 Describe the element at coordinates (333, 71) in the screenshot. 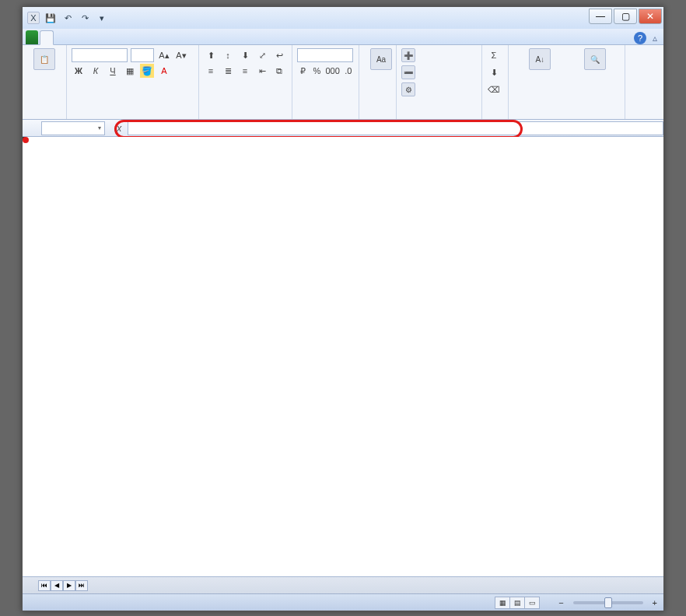

I see `comma-icon: 000` at that location.